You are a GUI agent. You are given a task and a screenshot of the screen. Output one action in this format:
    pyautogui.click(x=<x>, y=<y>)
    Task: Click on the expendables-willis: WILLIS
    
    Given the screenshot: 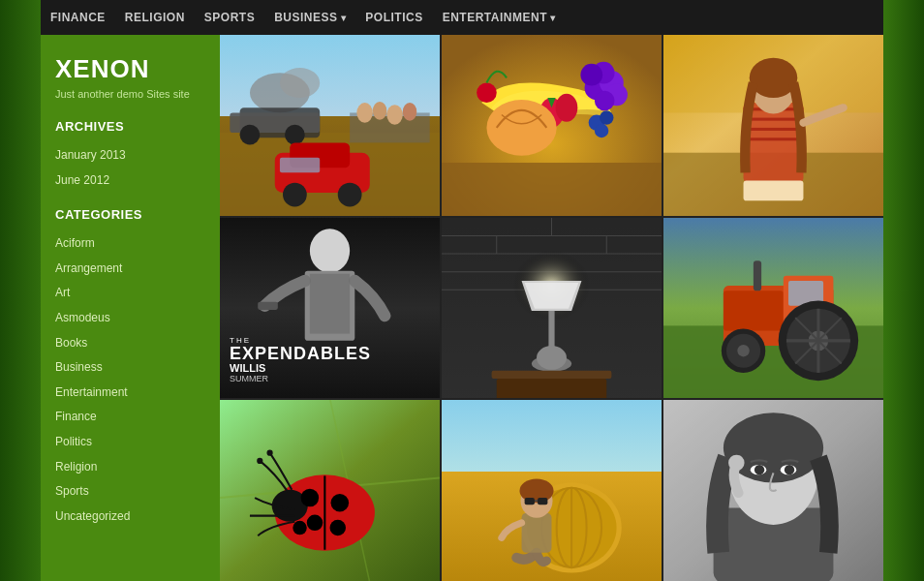 What is the action you would take?
    pyautogui.click(x=300, y=368)
    